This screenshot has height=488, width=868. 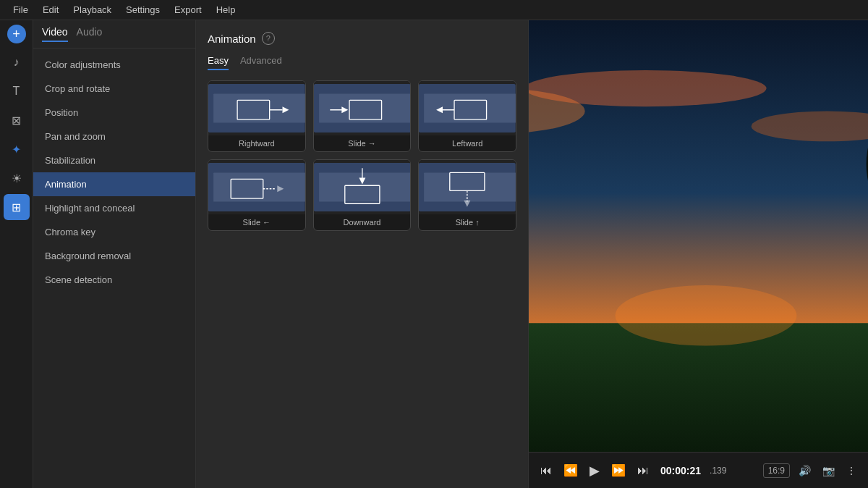 What do you see at coordinates (17, 254) in the screenshot?
I see `left-sidebar: + ♪ T ⊠ ✦ ☀ ⊞` at bounding box center [17, 254].